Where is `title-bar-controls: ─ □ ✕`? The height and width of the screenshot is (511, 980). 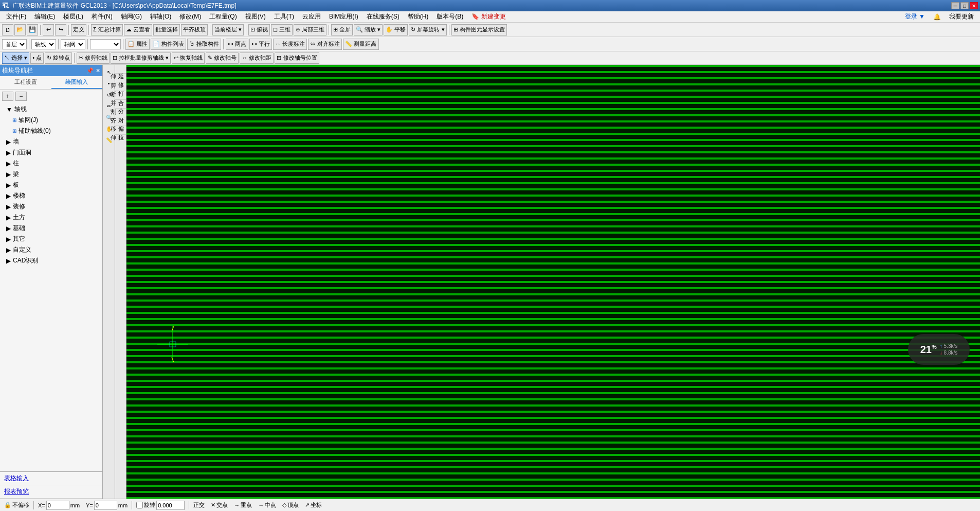 title-bar-controls: ─ □ ✕ is located at coordinates (965, 6).